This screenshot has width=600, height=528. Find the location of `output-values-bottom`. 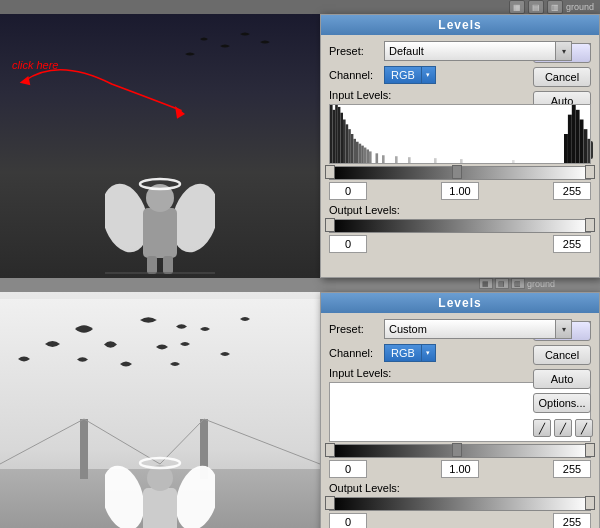

output-values-bottom is located at coordinates (460, 520).